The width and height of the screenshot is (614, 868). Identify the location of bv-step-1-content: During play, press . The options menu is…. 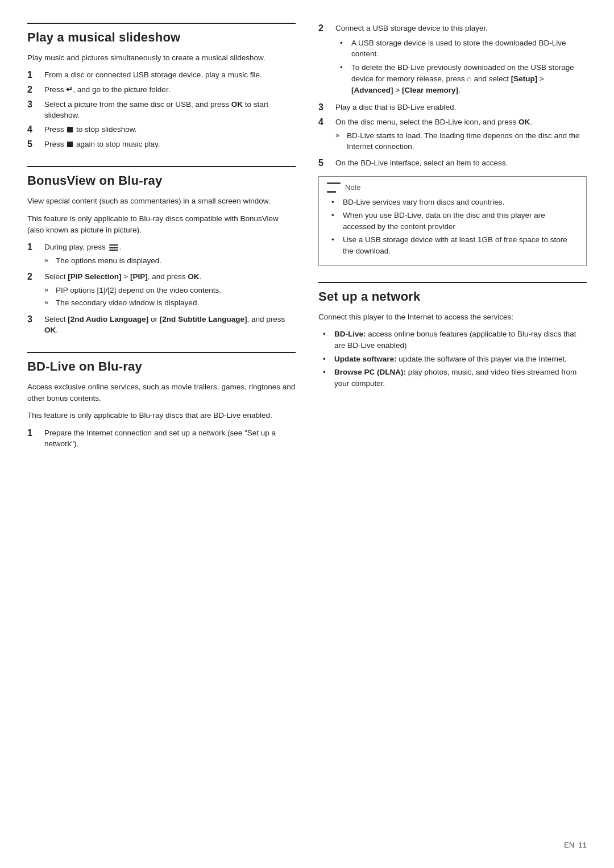
(170, 255).